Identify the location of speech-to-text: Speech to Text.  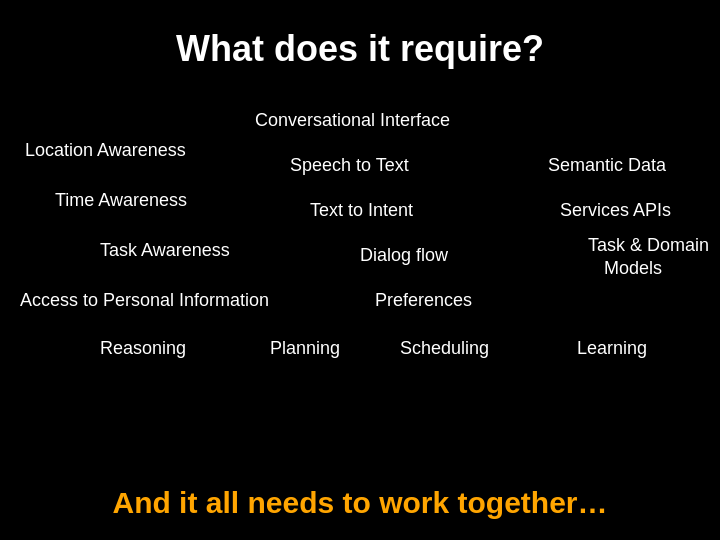
(350, 166).